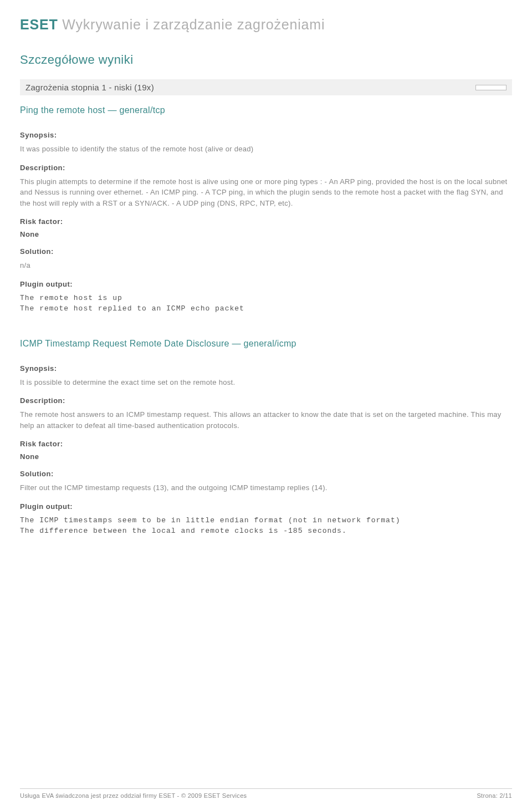 This screenshot has height=810, width=532. I want to click on plugin1-risk-label: Risk factor:, so click(266, 222).